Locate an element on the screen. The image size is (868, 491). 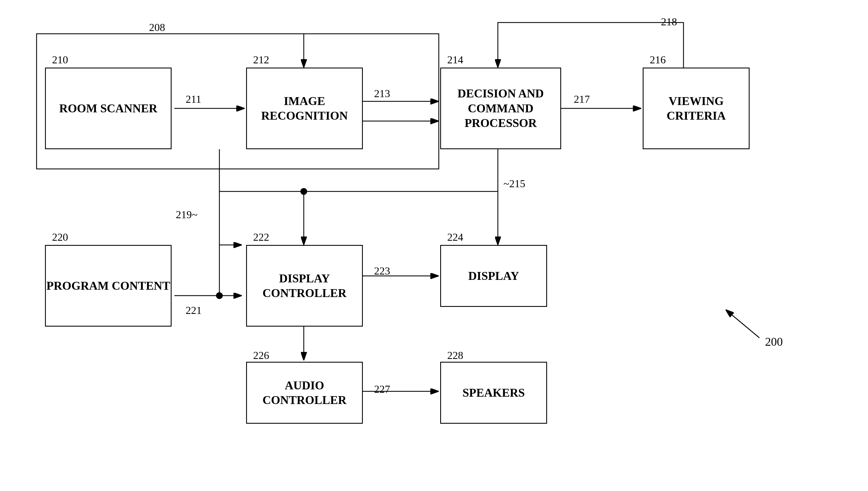
ref-226: 226 is located at coordinates (261, 355).